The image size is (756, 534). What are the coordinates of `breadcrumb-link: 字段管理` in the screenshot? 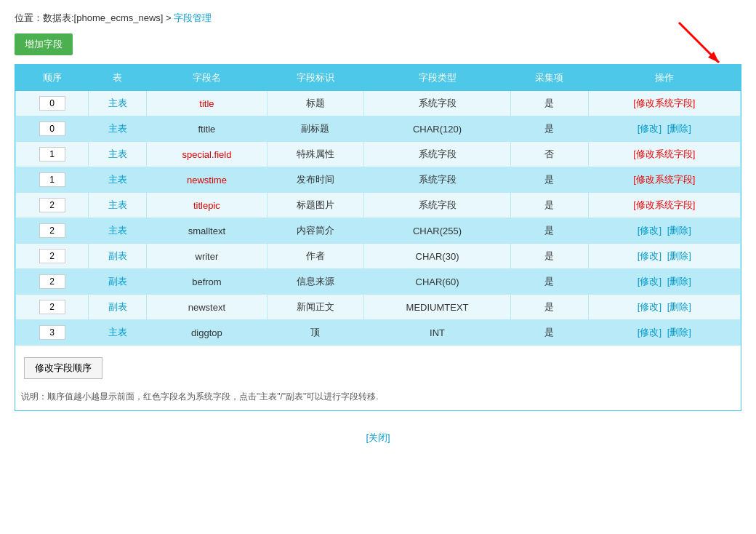 It's located at (193, 17).